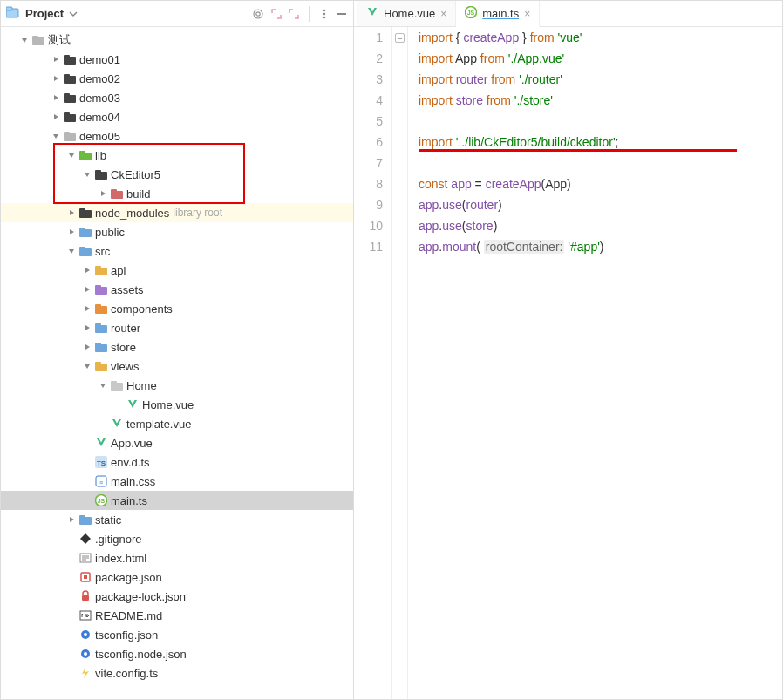  Describe the element at coordinates (177, 520) in the screenshot. I see `tree-item: static` at that location.